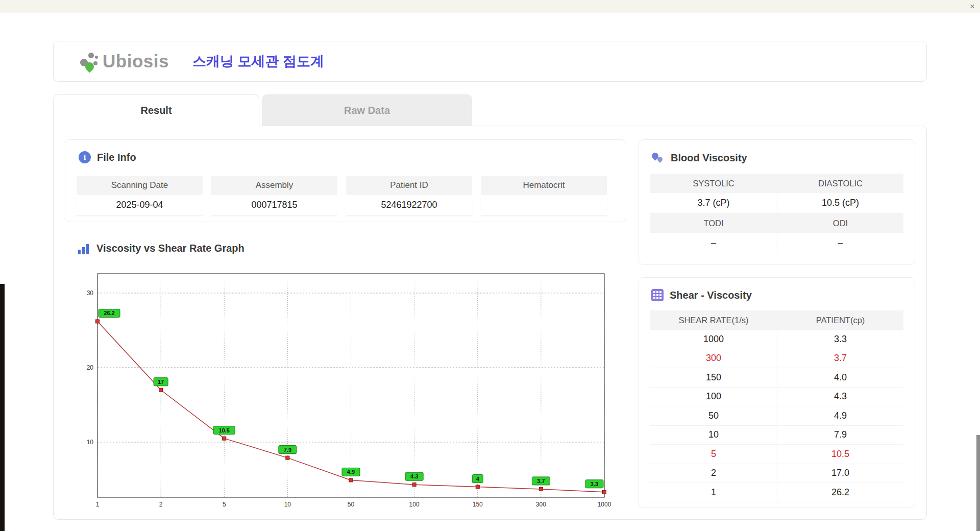  I want to click on patient-viscosity-cell: 10.5, so click(840, 454).